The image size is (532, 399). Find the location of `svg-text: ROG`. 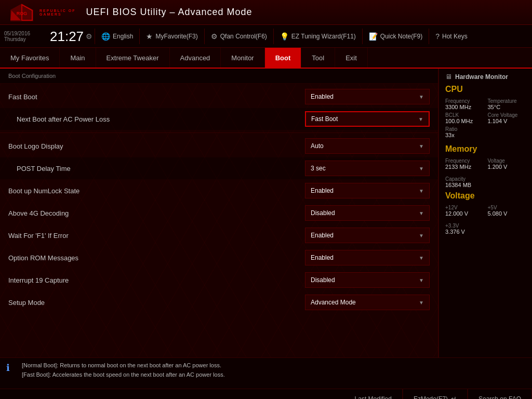

svg-text: ROG is located at coordinates (22, 14).